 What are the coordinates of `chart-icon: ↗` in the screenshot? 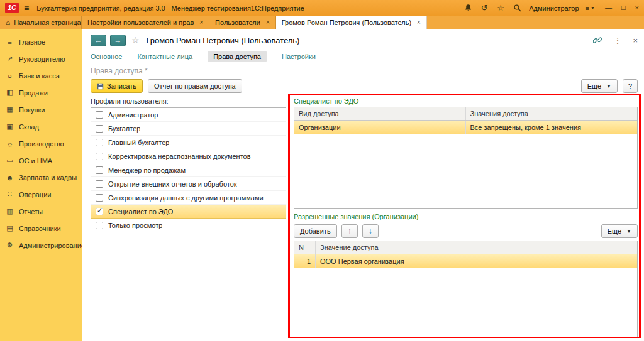 It's located at (10, 59).